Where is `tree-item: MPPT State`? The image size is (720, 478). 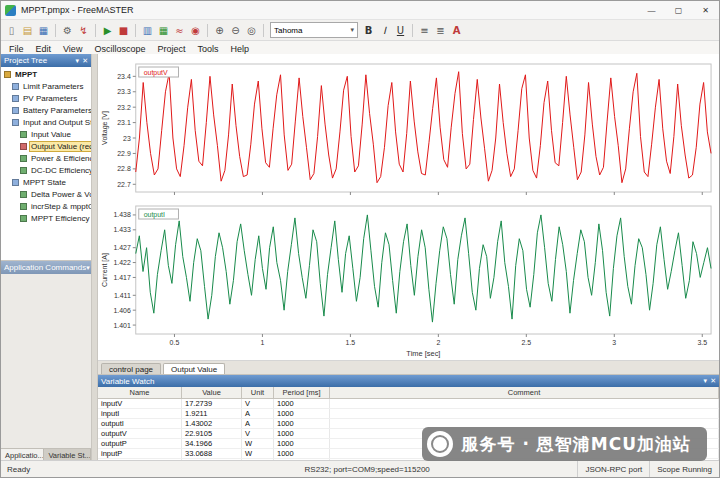
tree-item: MPPT State is located at coordinates (46, 182).